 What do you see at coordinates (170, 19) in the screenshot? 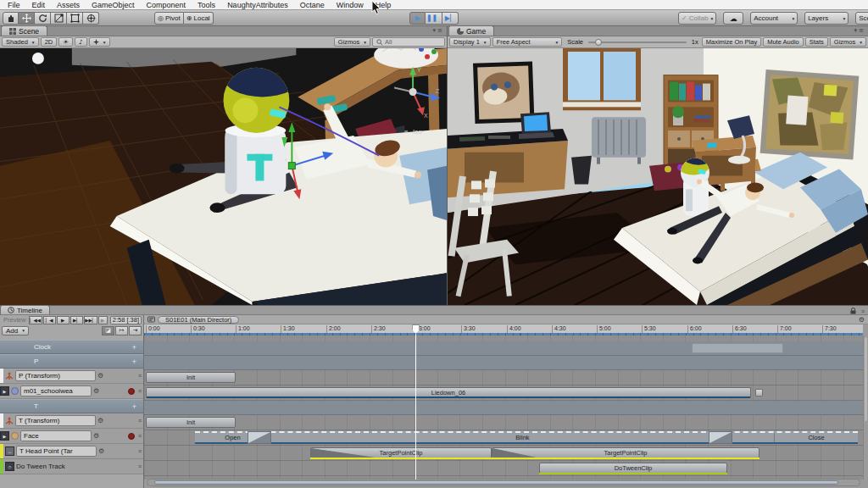
I see `pivot-toggle-button: ◎Pivot` at bounding box center [170, 19].